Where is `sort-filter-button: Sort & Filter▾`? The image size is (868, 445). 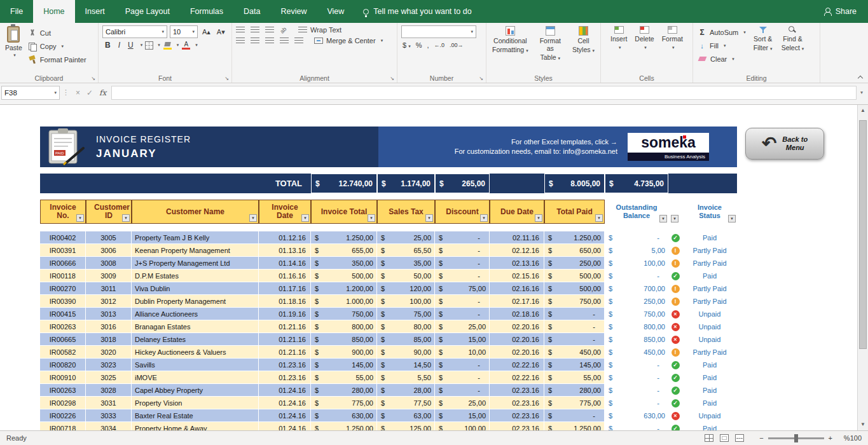 sort-filter-button: Sort & Filter▾ is located at coordinates (763, 48).